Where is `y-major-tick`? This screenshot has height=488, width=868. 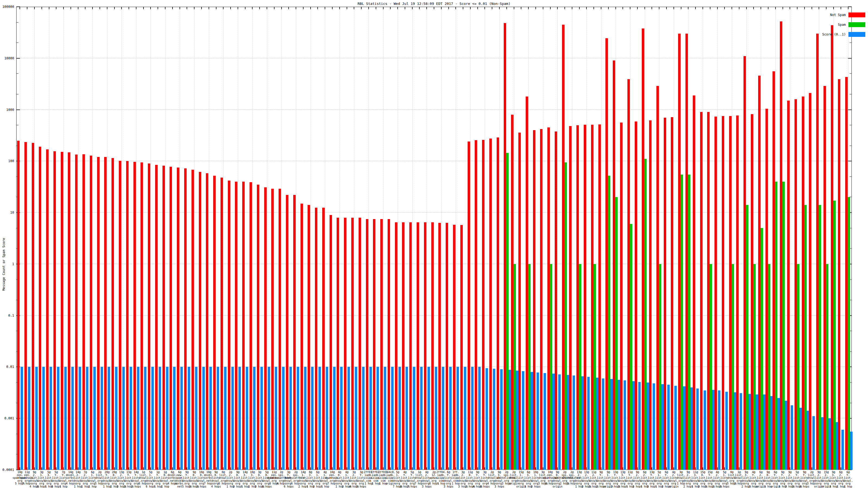 y-major-tick is located at coordinates (850, 58).